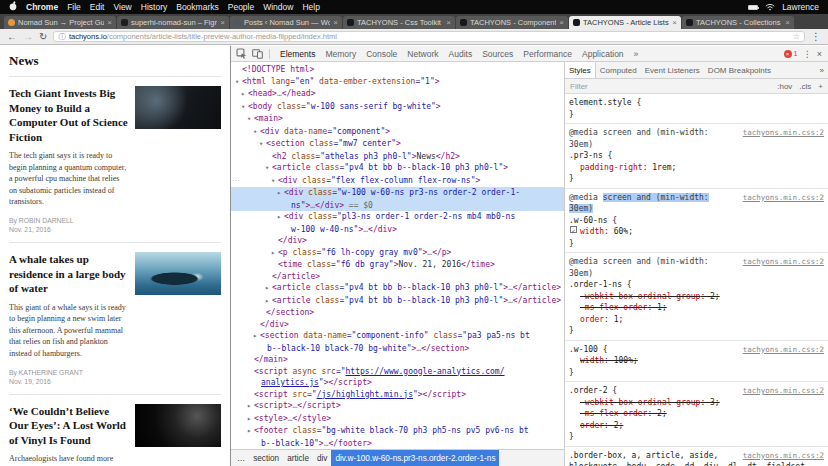 Image resolution: width=828 pixels, height=466 pixels. What do you see at coordinates (98, 7) in the screenshot?
I see `menu-item-edit: Edit` at bounding box center [98, 7].